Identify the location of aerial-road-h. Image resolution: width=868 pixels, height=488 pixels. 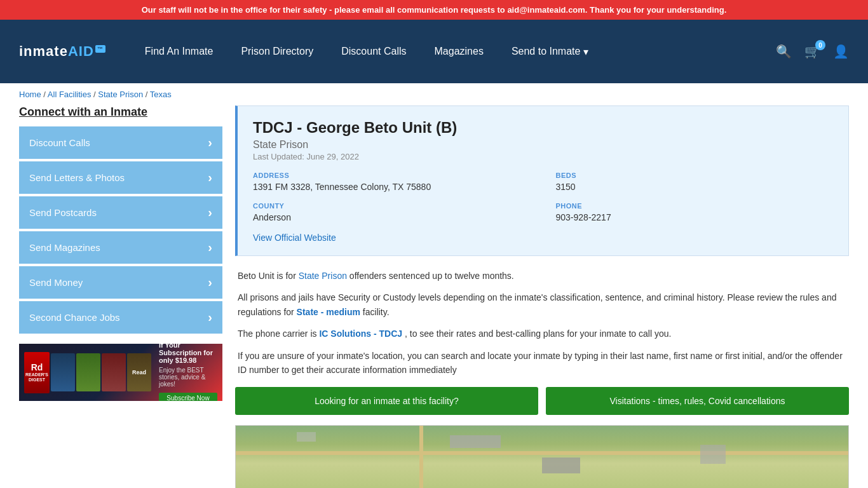
(542, 453).